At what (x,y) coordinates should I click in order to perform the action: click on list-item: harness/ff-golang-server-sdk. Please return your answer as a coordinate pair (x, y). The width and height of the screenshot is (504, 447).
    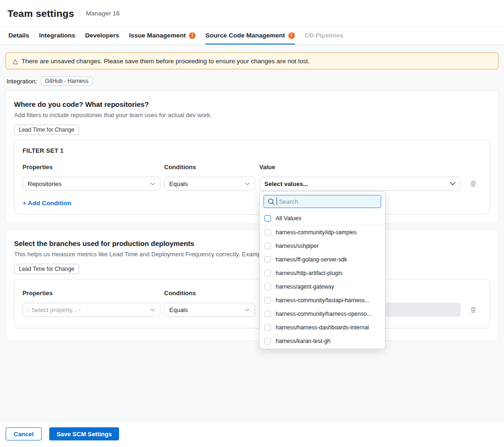
    Looking at the image, I should click on (323, 260).